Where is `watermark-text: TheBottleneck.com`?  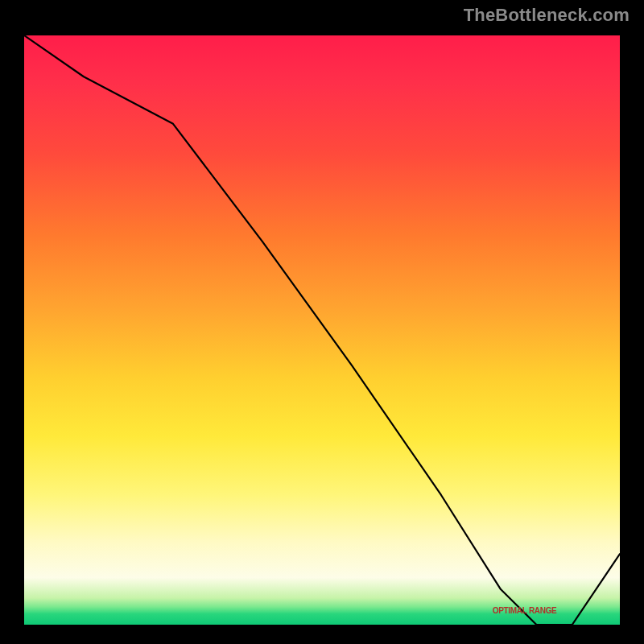 watermark-text: TheBottleneck.com is located at coordinates (547, 15).